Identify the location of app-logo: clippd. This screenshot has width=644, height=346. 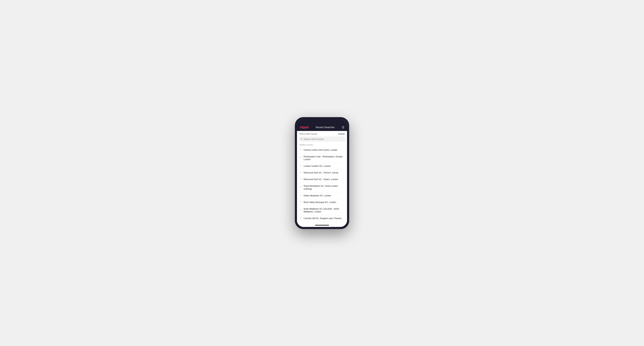
(304, 127).